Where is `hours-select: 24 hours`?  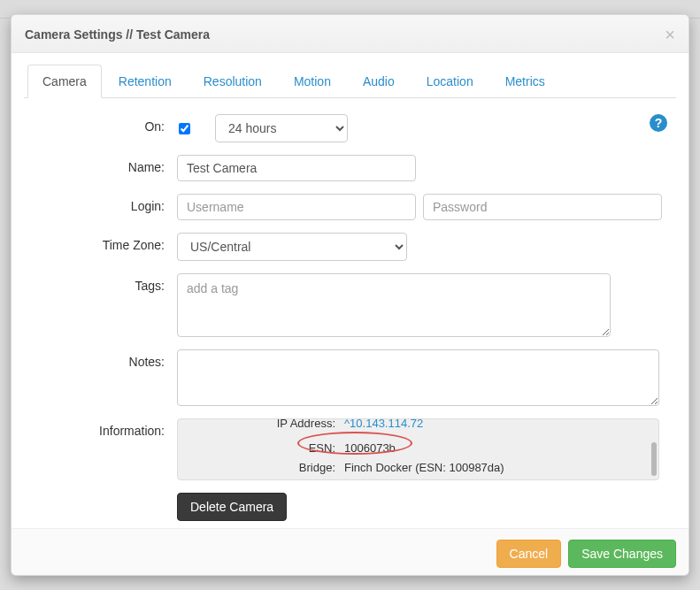 hours-select: 24 hours is located at coordinates (281, 128).